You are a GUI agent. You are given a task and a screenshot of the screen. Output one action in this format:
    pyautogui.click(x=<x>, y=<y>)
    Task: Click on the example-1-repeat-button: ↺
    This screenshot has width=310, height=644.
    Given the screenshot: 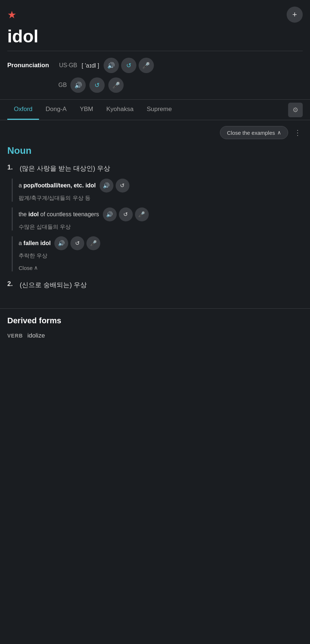 What is the action you would take?
    pyautogui.click(x=123, y=186)
    